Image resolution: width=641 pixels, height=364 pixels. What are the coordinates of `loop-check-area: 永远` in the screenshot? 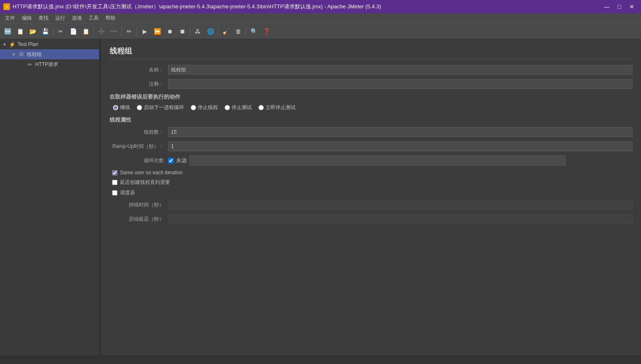 It's located at (367, 160).